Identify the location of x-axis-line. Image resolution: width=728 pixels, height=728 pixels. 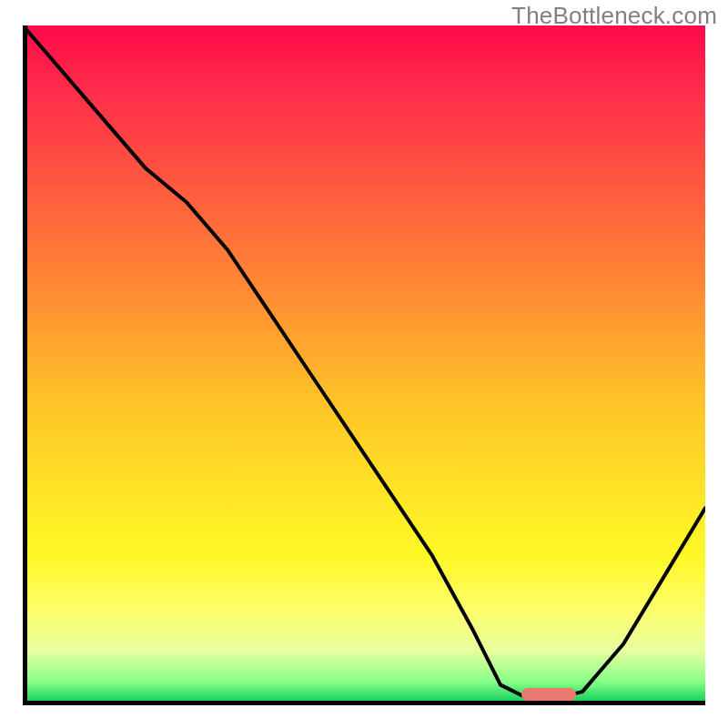
(364, 703).